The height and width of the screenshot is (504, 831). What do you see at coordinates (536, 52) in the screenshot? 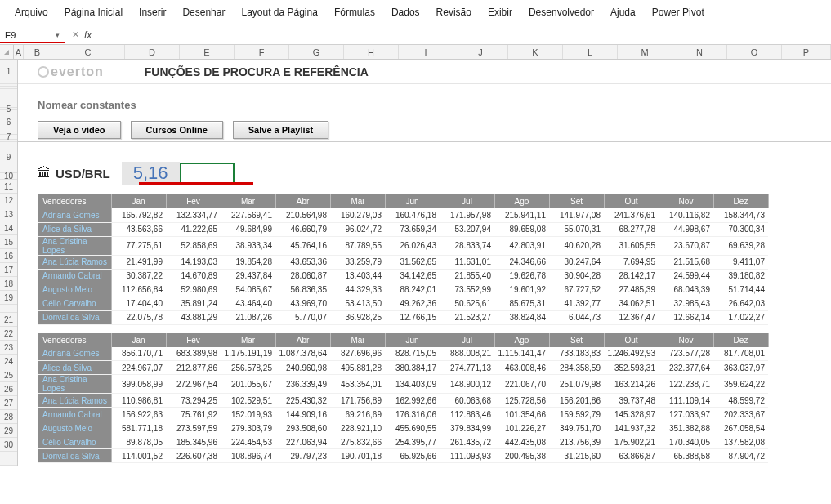
I see `col-header-K: K` at bounding box center [536, 52].